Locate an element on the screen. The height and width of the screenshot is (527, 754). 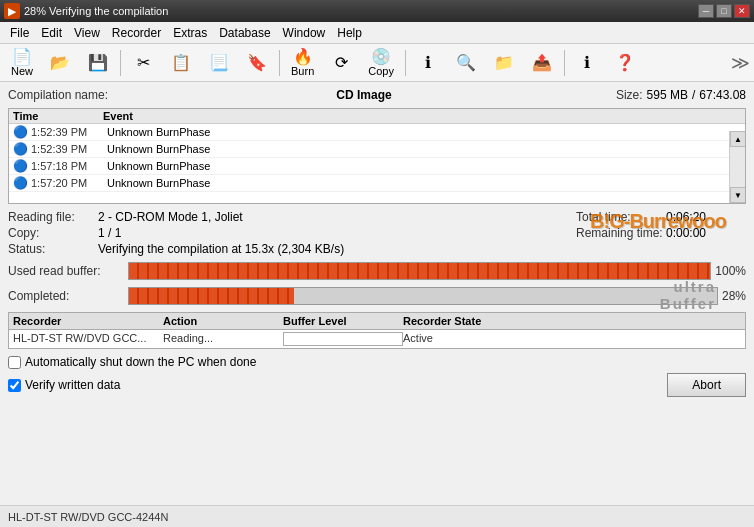
open-button: 📂 is located at coordinates (60, 63).